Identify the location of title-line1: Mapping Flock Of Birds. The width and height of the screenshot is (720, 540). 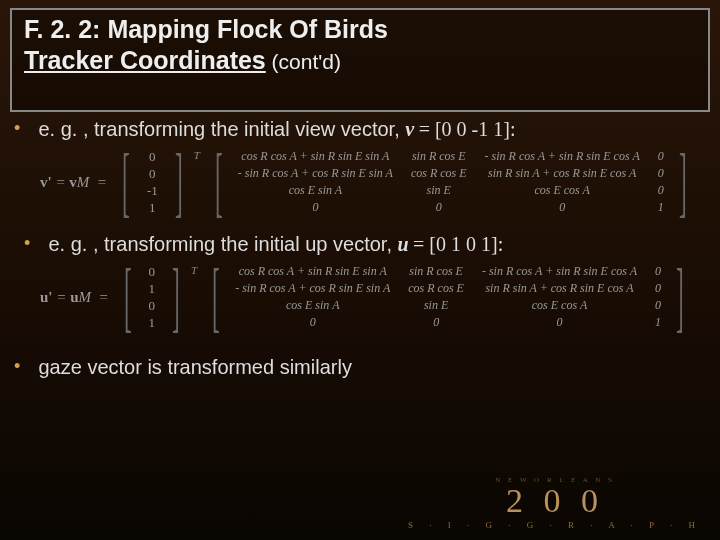
(248, 29).